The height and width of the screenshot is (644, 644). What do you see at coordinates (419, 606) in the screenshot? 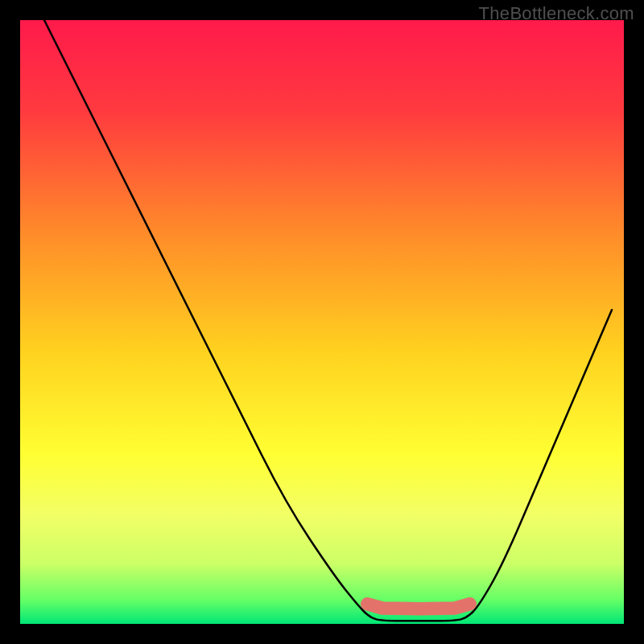
I see `optimal-range-band` at bounding box center [419, 606].